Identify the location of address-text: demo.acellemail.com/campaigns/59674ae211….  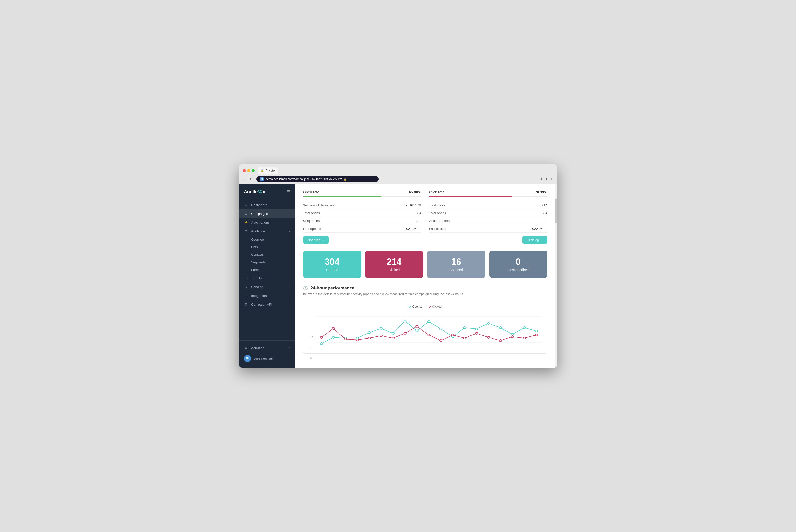
(304, 179).